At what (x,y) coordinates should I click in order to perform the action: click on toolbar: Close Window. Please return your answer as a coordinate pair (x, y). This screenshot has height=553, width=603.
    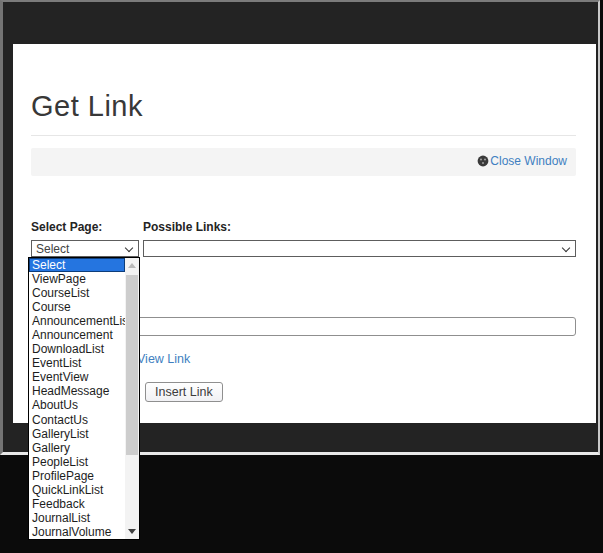
    Looking at the image, I should click on (304, 162).